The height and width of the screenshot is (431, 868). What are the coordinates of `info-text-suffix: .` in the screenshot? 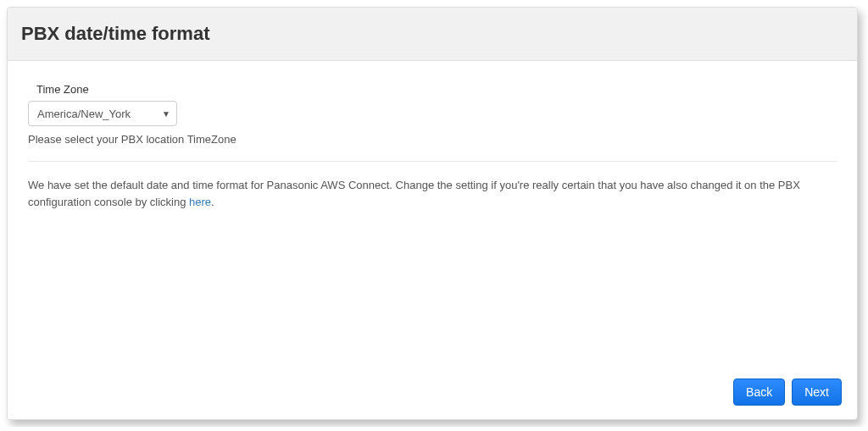 It's located at (213, 202).